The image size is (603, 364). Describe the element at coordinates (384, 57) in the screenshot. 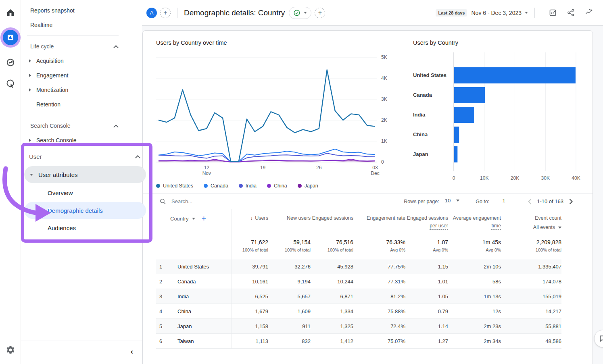

I see `svg-text: 5K` at that location.